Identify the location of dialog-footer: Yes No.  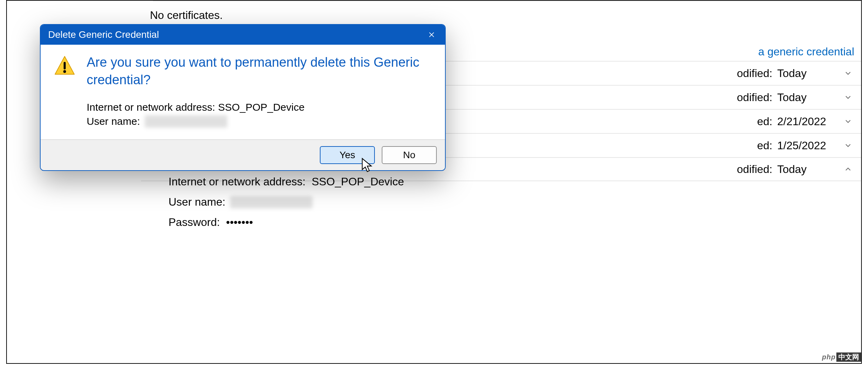
(243, 155).